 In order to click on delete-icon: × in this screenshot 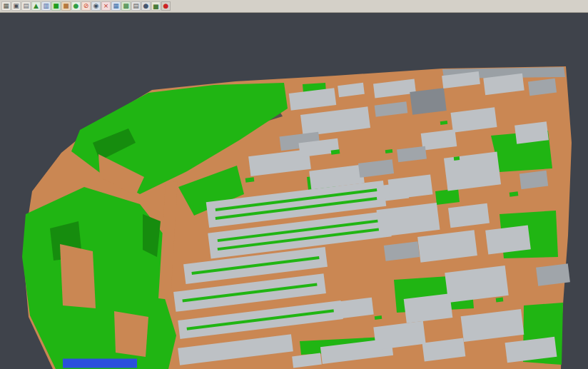, I will do `click(106, 6)`.